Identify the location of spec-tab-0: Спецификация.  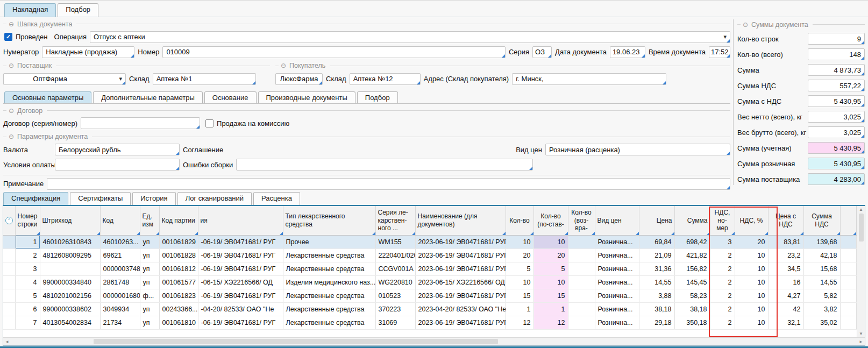
(35, 198).